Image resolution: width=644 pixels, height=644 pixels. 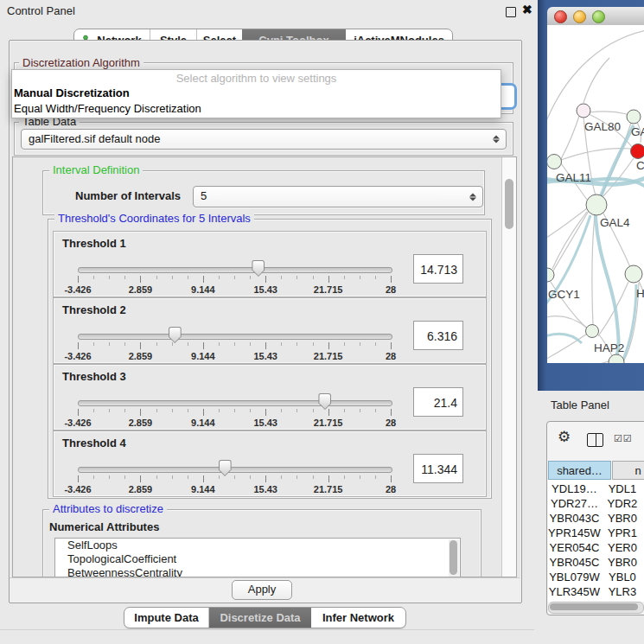 I want to click on table-row: YDR27…YDR2, so click(x=596, y=503).